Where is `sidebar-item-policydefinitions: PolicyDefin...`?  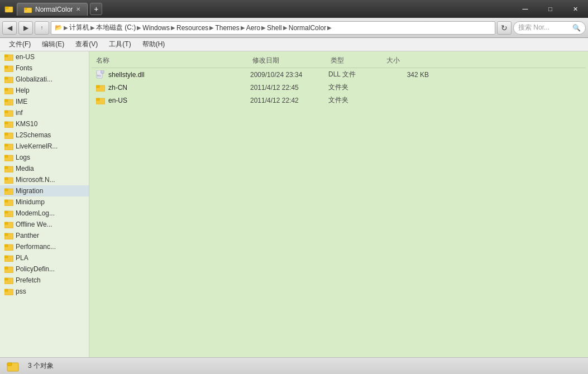
sidebar-item-policydefinitions: PolicyDefin... is located at coordinates (45, 269).